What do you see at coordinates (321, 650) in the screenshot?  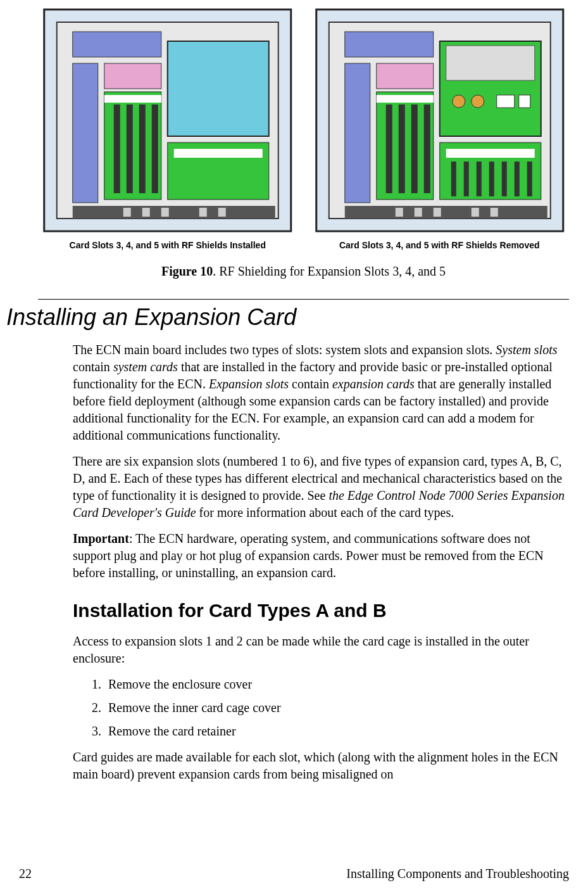 I see `paragraph-access: Access to expansion slots 1 and 2 can be…` at bounding box center [321, 650].